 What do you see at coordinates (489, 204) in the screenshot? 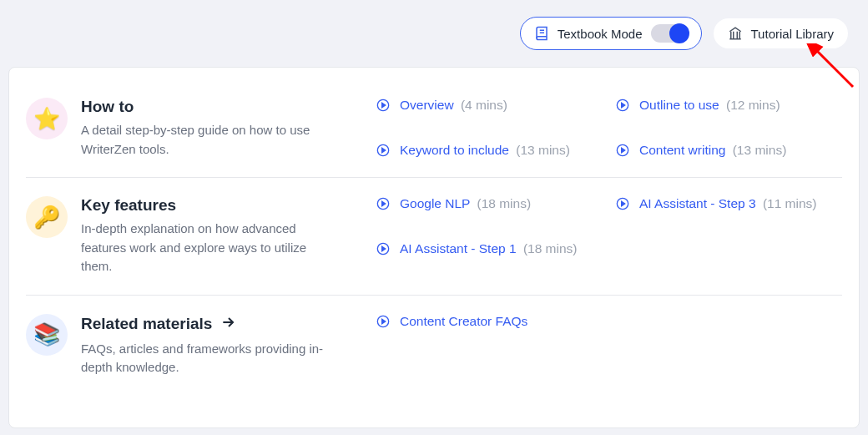
I see `link-google-nlp: Google NLP (18 mins)` at bounding box center [489, 204].